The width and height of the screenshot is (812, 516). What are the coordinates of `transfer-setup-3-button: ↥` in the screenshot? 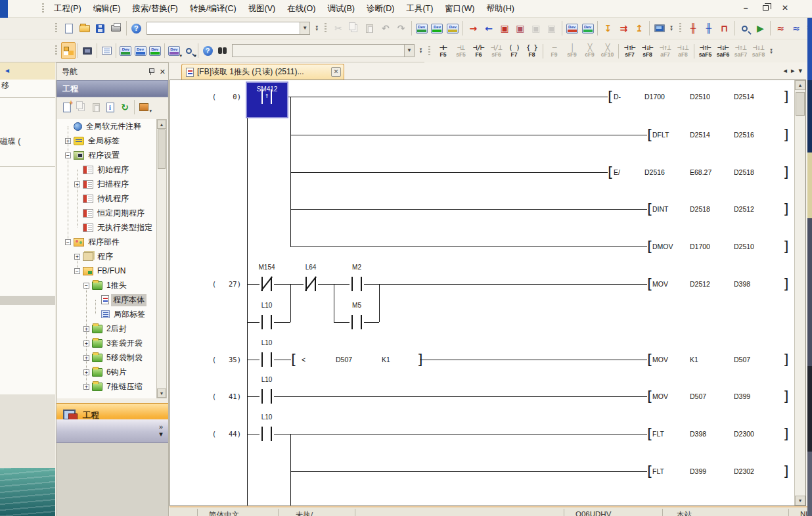 It's located at (639, 28).